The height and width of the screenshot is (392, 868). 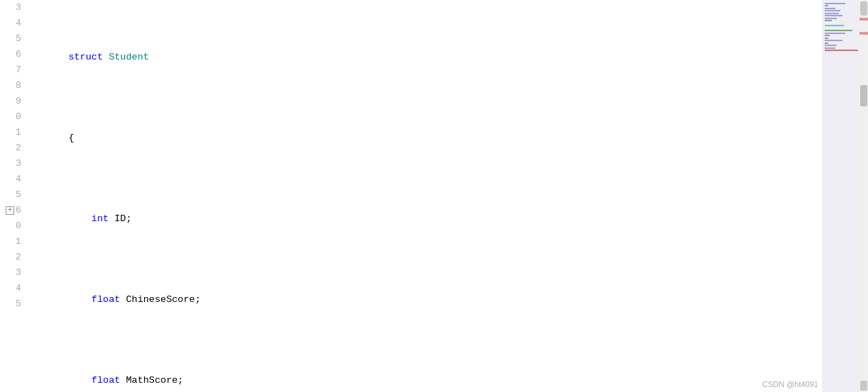 I want to click on vertical-scrollbar, so click(x=864, y=196).